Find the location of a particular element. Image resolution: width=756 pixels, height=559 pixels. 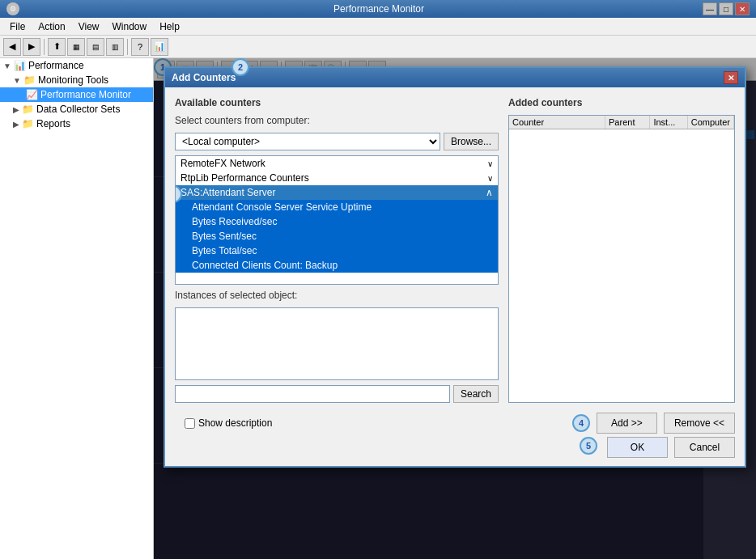

sidebar-item-performance: ▼ 📊 Performance is located at coordinates (76, 66).